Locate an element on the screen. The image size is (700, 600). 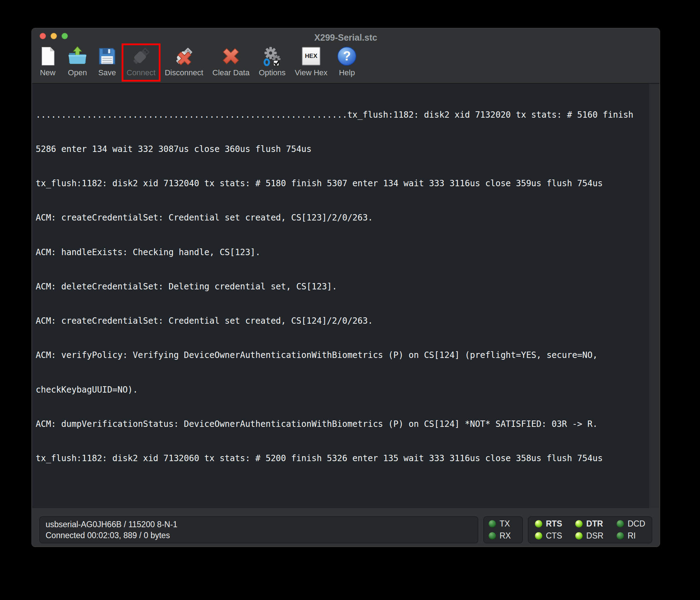
toolbar-label: Disconnect is located at coordinates (184, 73).